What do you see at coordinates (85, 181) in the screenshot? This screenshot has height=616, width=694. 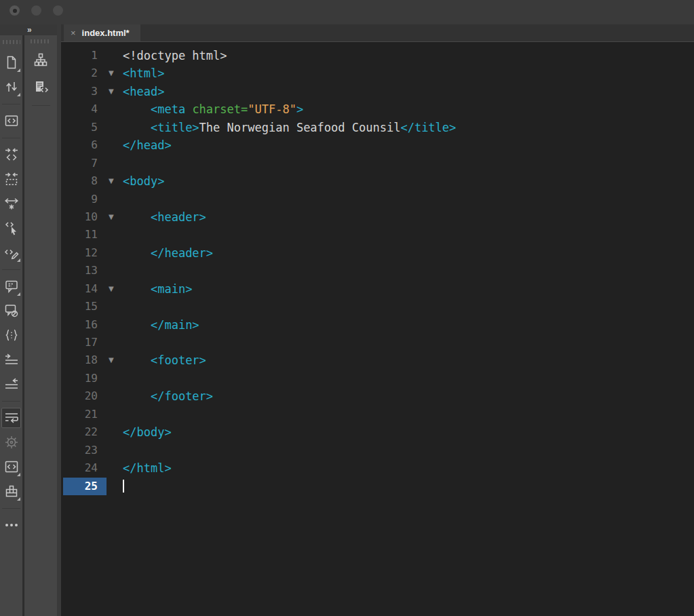 I see `line-number: 8` at bounding box center [85, 181].